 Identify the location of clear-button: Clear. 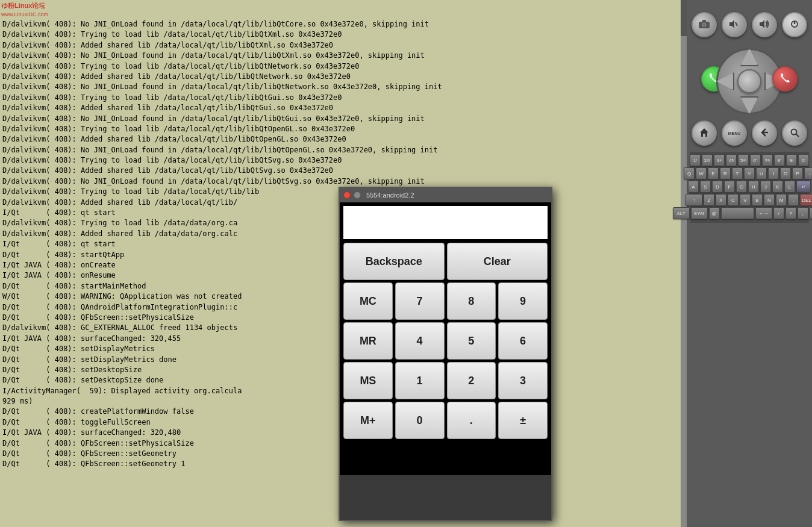
(498, 261).